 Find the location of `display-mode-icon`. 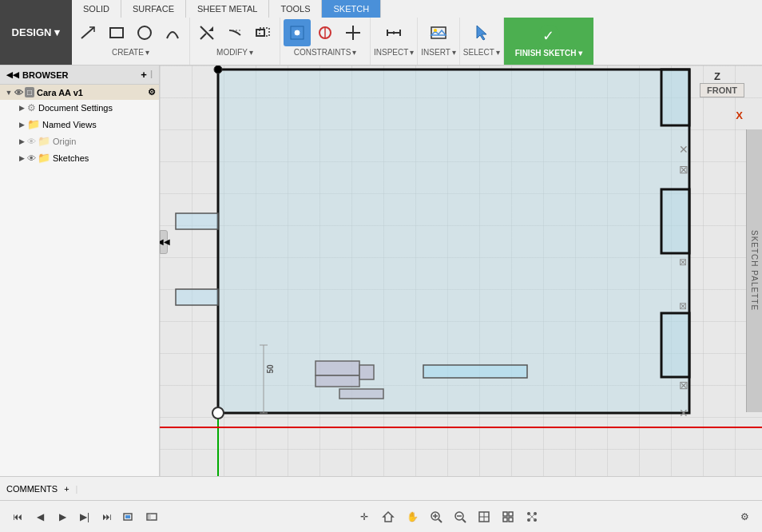

display-mode-icon is located at coordinates (484, 517).